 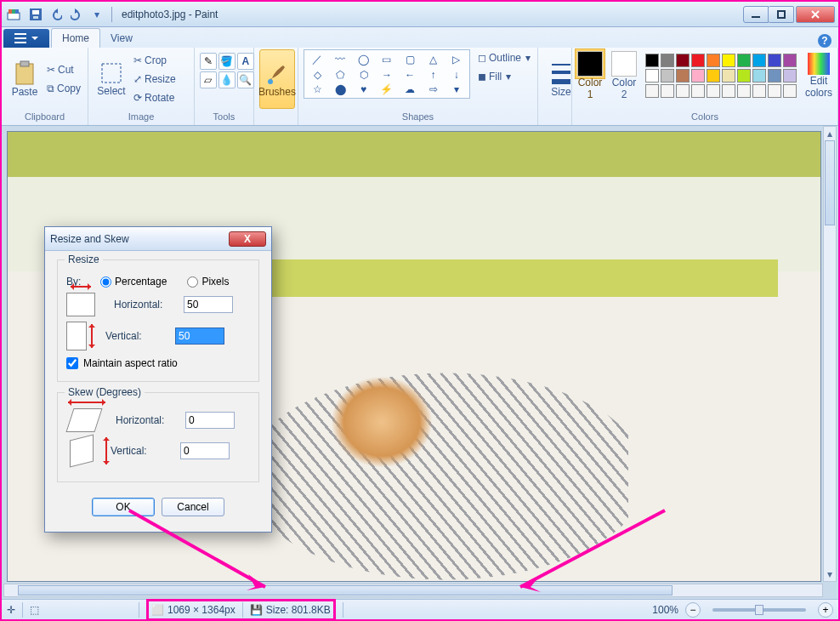 What do you see at coordinates (208, 305) in the screenshot?
I see `resize-horizontal-input` at bounding box center [208, 305].